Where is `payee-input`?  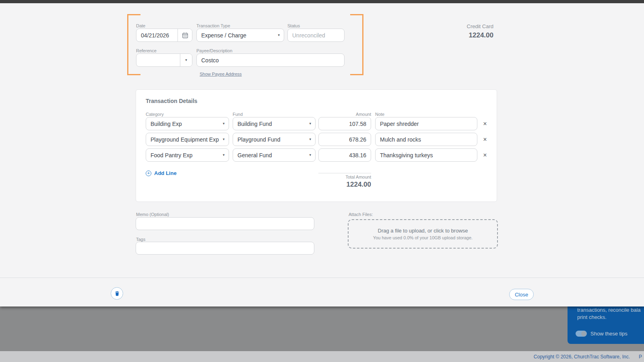
payee-input is located at coordinates (270, 60).